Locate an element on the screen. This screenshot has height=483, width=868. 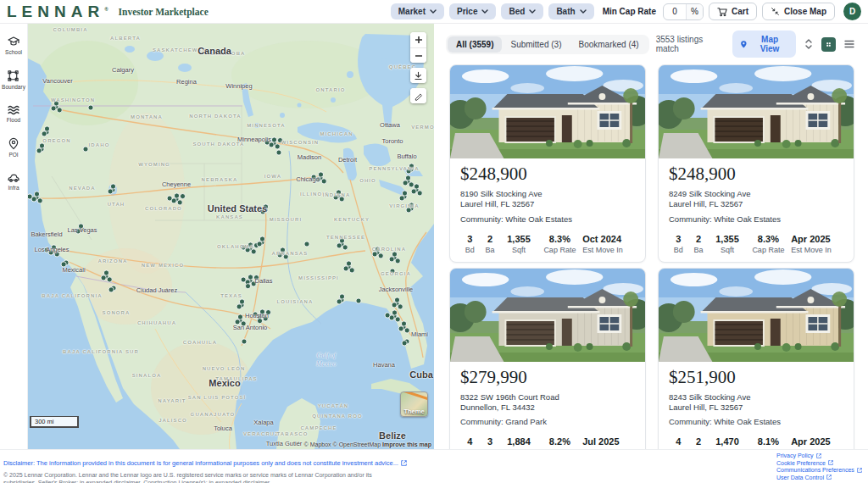
listing-card: $248,900 8190 Silk Stocking AveLaurel Hi… is located at coordinates (548, 164).